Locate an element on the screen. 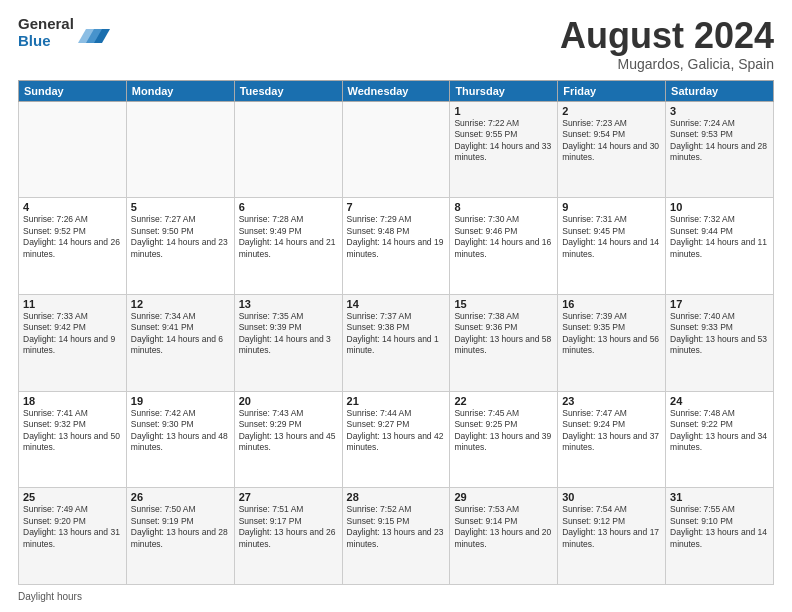 The height and width of the screenshot is (612, 792). day-number: 10 is located at coordinates (720, 207).